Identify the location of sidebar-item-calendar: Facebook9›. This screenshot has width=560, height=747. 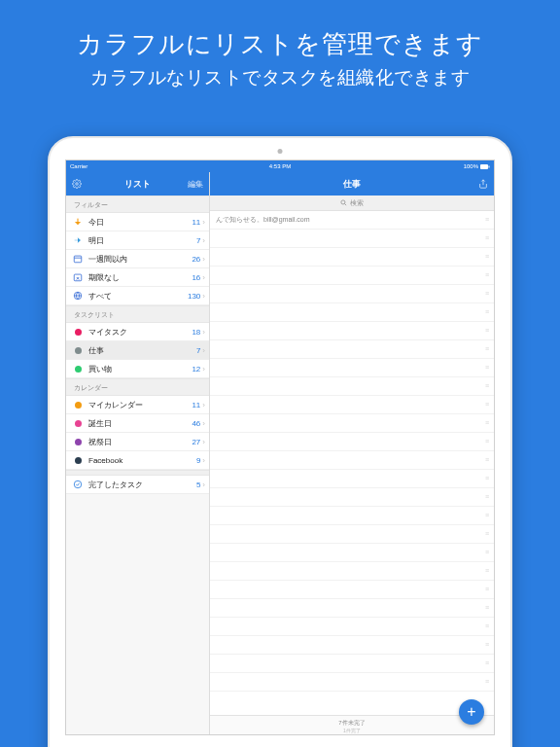
(138, 461).